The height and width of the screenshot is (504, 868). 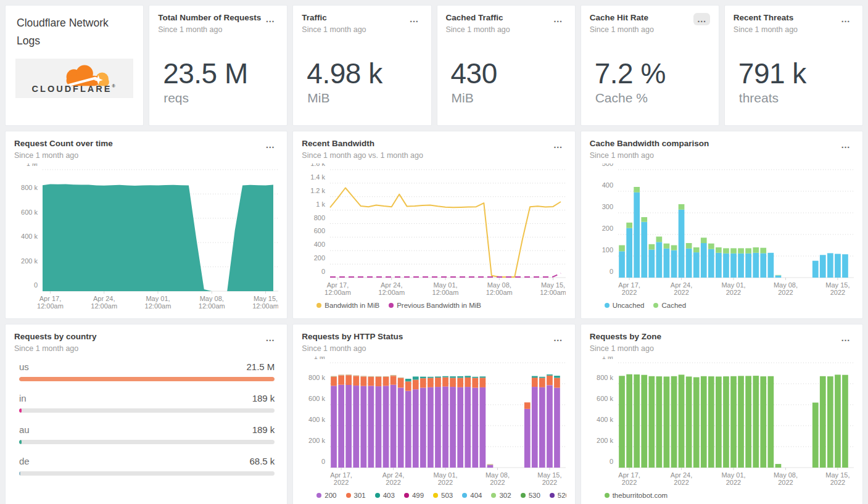 I want to click on svg-text: May 08,, so click(x=212, y=299).